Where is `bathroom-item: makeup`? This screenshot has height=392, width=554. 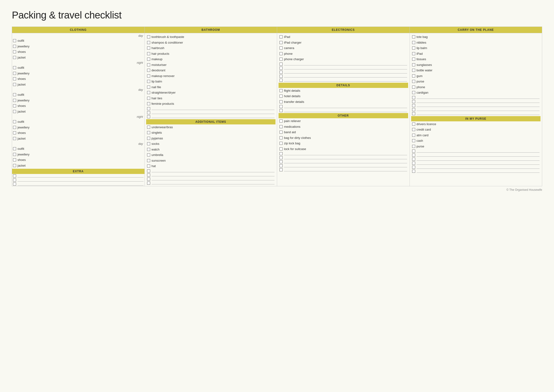 bathroom-item: makeup is located at coordinates (211, 59).